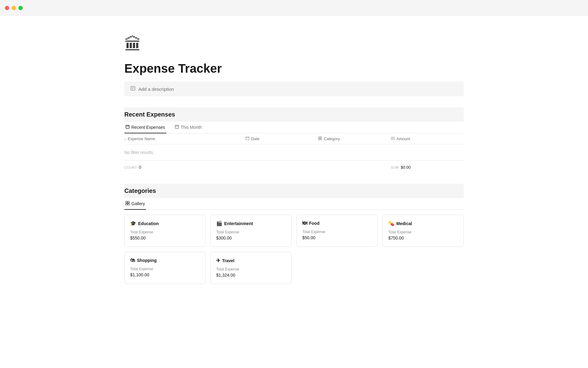 This screenshot has height=368, width=588. Describe the element at coordinates (165, 238) in the screenshot. I see `education-field-value: $550.00` at that location.